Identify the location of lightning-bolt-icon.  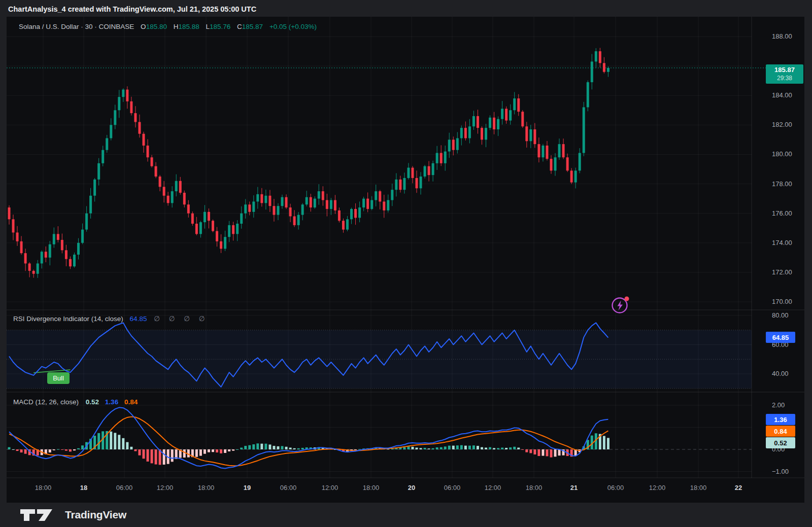
(620, 306).